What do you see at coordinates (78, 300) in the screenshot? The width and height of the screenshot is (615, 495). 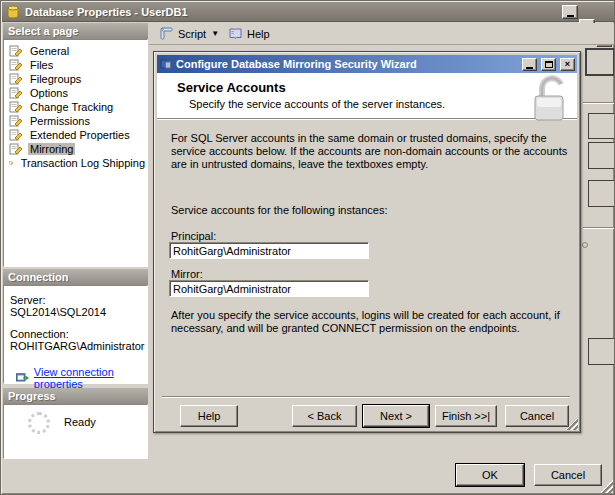 I see `server-label: Server:` at bounding box center [78, 300].